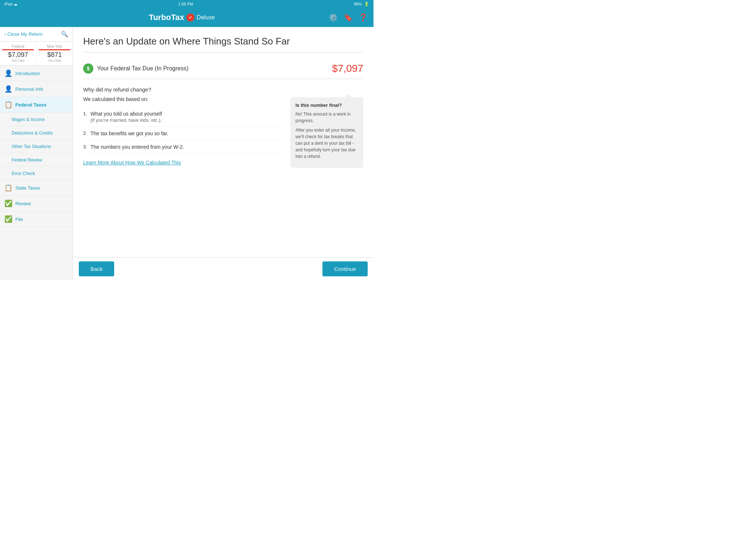 The height and width of the screenshot is (560, 747). Describe the element at coordinates (31, 105) in the screenshot. I see `federal-taxes-label: Federal Taxes` at that location.